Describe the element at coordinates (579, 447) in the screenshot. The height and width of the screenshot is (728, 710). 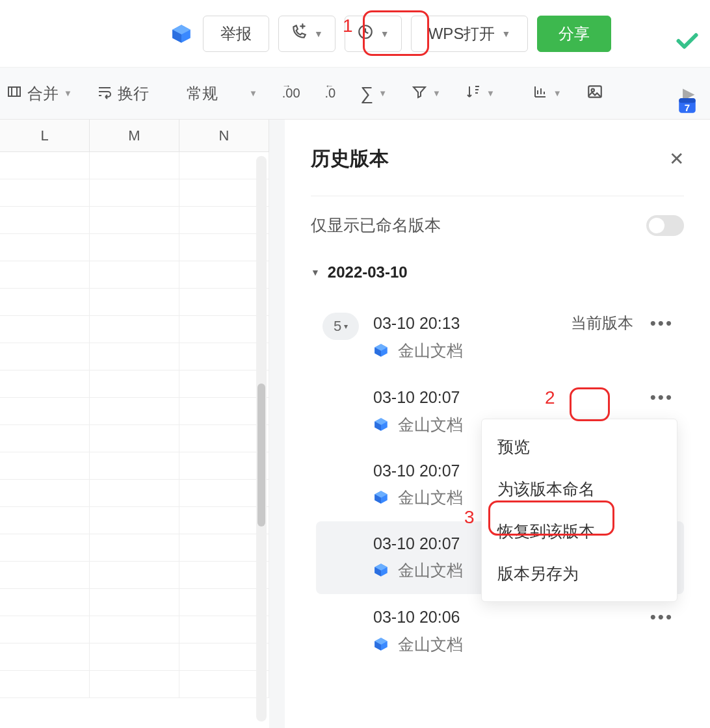
I see `context-menu-item: 预览` at that location.